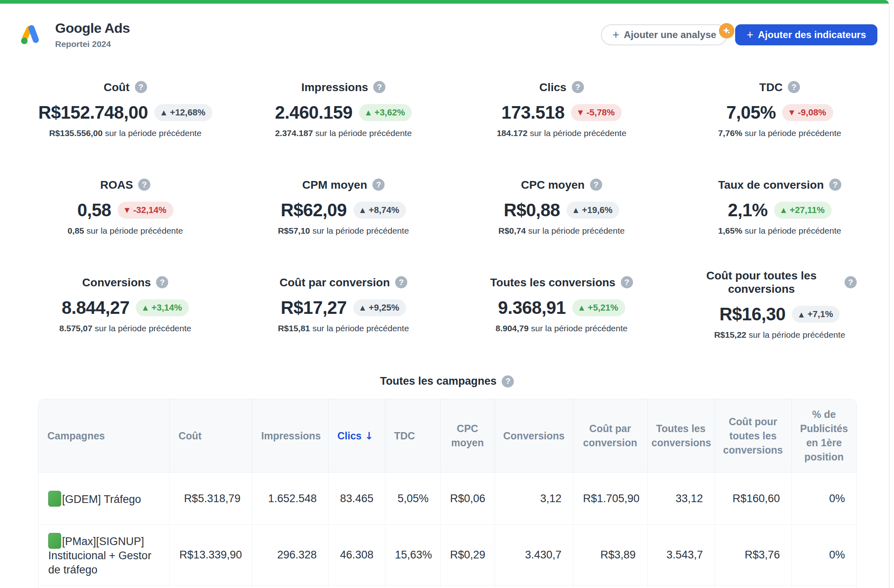  I want to click on page-subtitle: Reportei 2024, so click(92, 44).